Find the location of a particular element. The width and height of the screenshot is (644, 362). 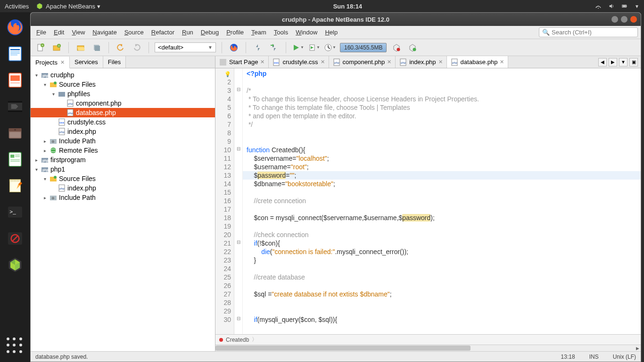

battery-icon is located at coordinates (625, 6).